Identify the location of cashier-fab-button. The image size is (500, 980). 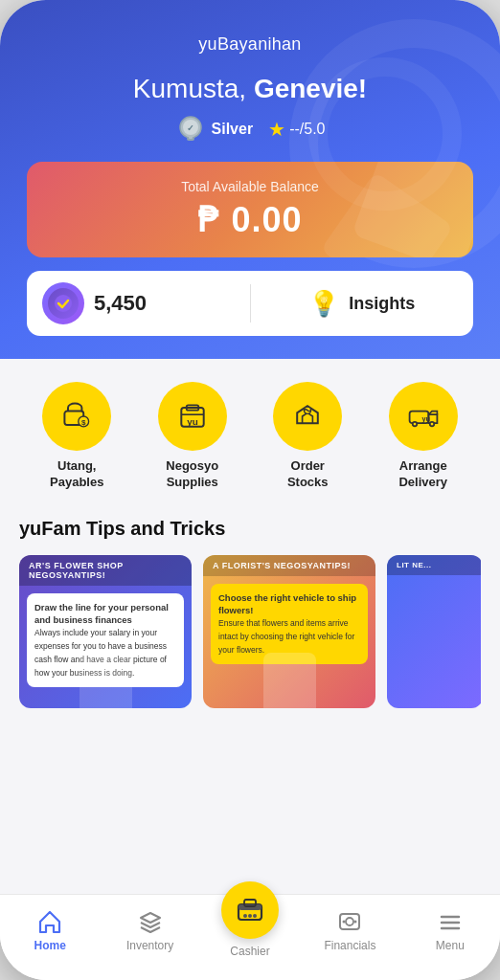
(250, 910).